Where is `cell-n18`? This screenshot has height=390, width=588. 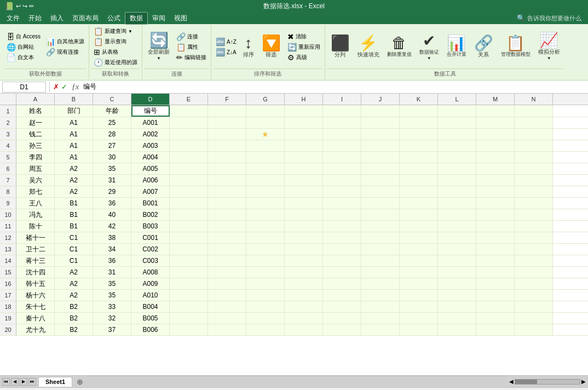 cell-n18 is located at coordinates (534, 307).